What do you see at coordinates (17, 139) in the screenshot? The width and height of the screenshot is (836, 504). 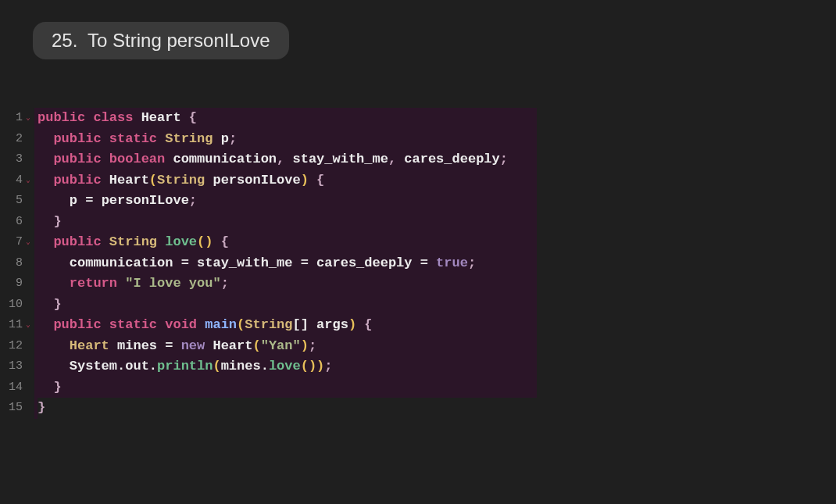 I see `gutter-line: 2⌄` at bounding box center [17, 139].